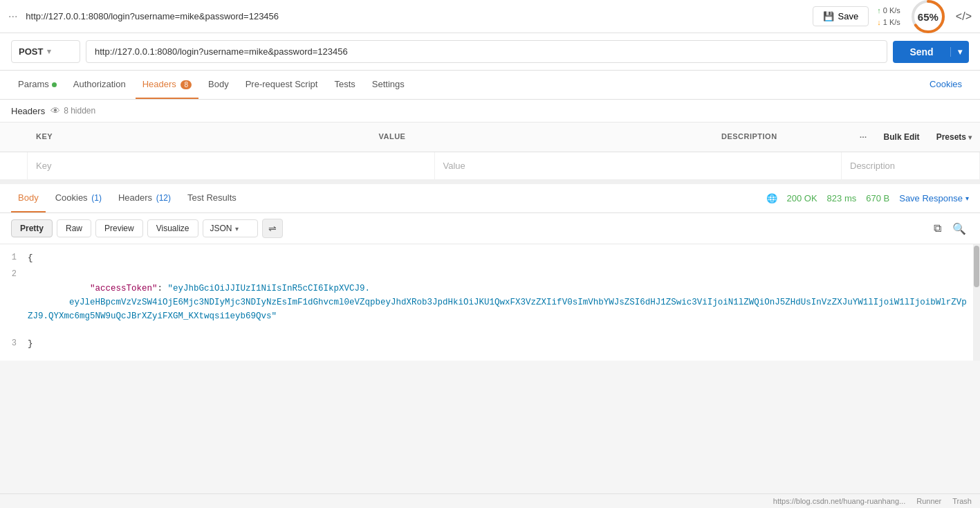  Describe the element at coordinates (14, 166) in the screenshot. I see `checkbox-cell` at that location.